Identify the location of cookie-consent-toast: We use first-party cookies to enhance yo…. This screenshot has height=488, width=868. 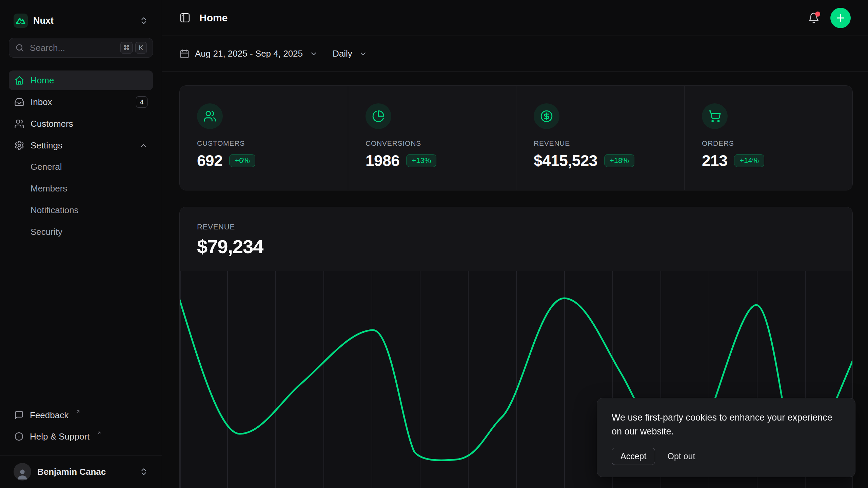
(726, 438).